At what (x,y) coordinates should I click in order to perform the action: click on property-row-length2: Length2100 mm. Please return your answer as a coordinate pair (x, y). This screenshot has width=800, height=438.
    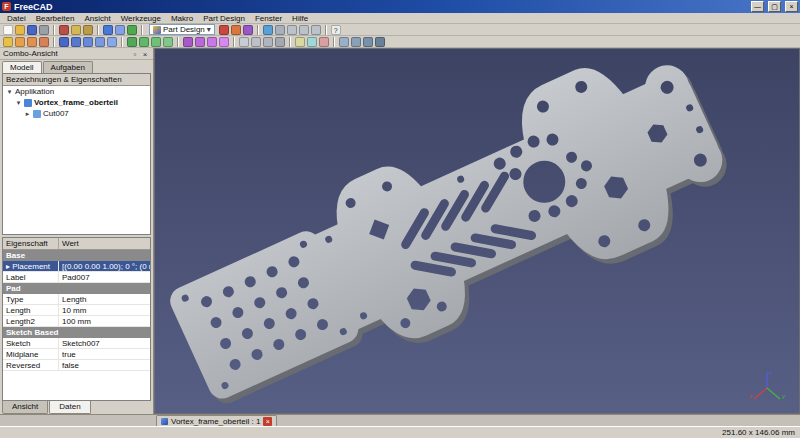
    Looking at the image, I should click on (76, 322).